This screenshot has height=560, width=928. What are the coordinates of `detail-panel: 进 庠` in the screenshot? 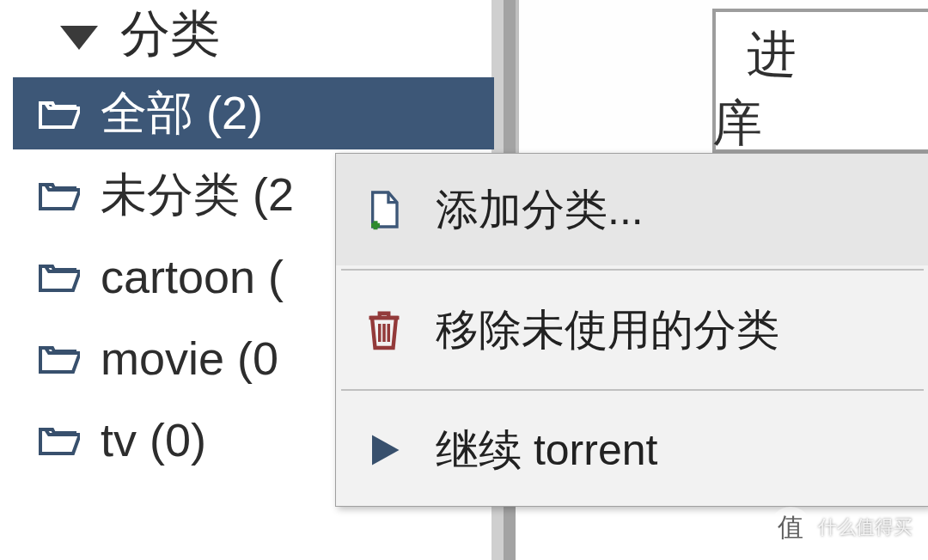 It's located at (722, 77).